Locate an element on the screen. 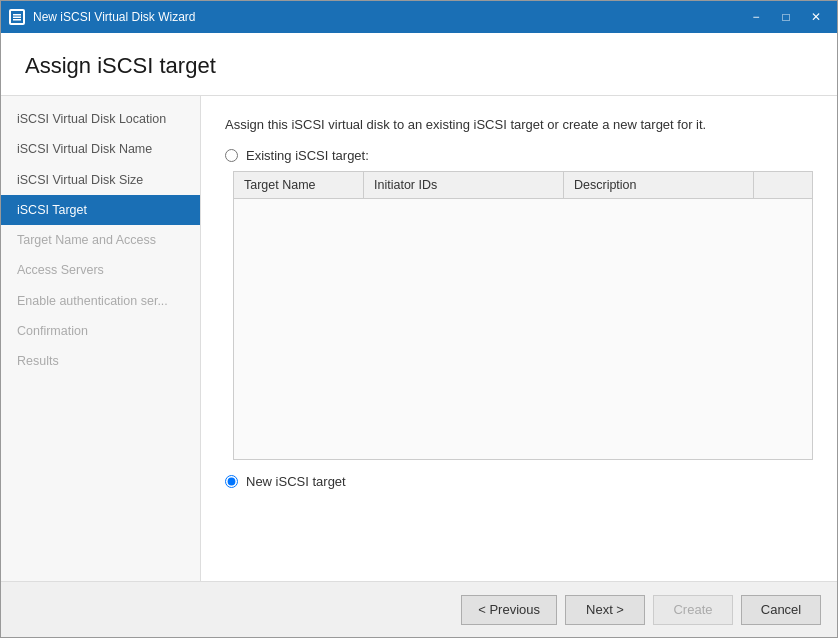  title-bar-left: New iSCSI Virtual Disk Wizard is located at coordinates (102, 17).